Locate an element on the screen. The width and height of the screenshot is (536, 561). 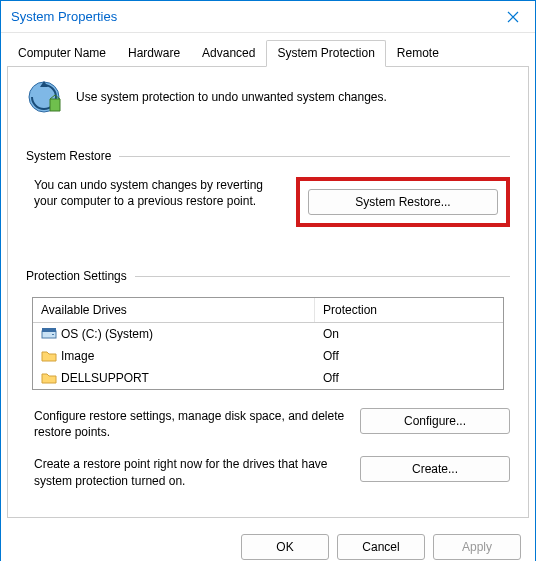
panel-header: Use system protection to undo unwanted s… is located at coordinates (268, 97).